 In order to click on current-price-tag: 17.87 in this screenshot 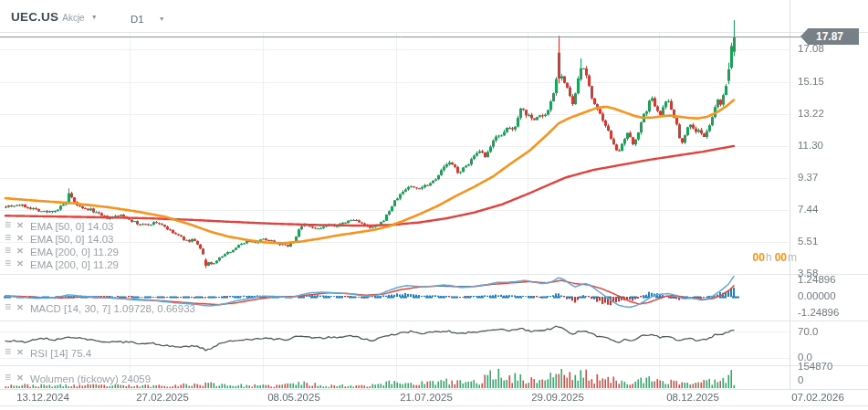, I will do `click(830, 37)`.